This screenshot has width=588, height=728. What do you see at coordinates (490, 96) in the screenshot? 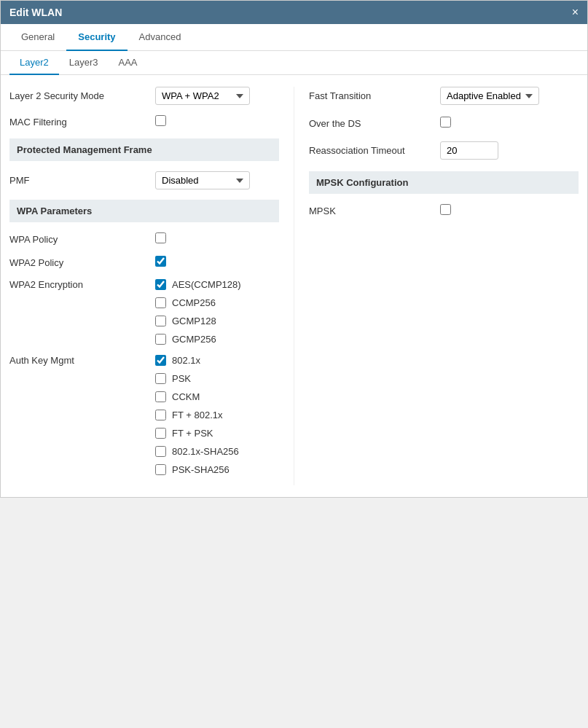
I see `fast-transition-select: Adaptive Enabled Disabled Enabled` at bounding box center [490, 96].